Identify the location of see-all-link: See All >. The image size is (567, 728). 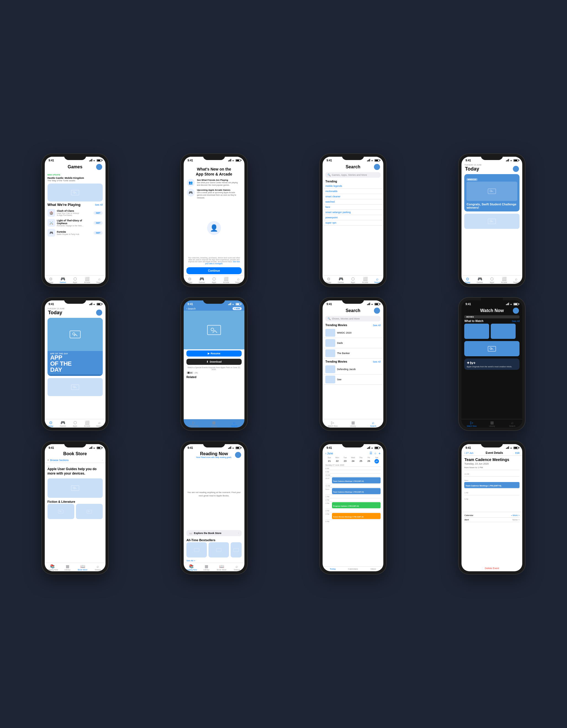
(214, 561).